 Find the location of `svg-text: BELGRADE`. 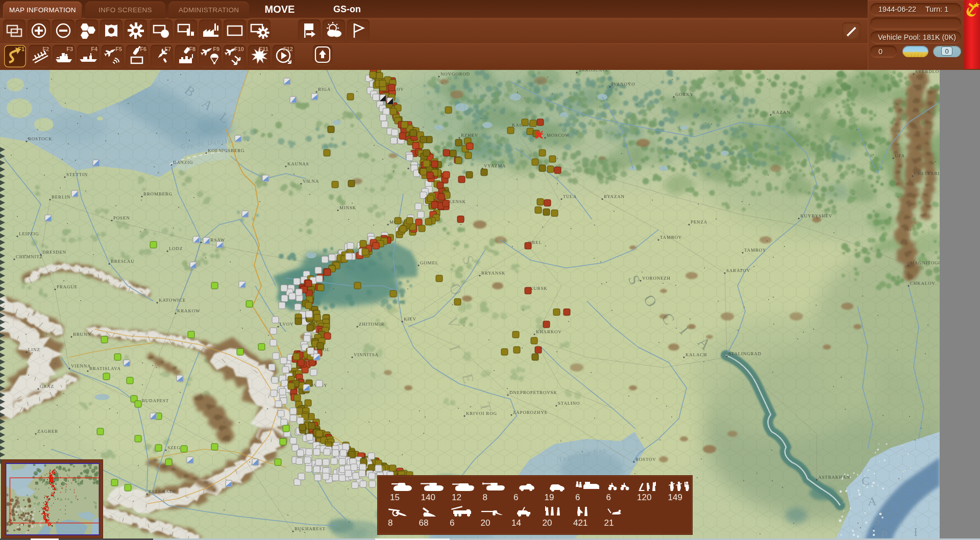

svg-text: BELGRADE is located at coordinates (162, 492).